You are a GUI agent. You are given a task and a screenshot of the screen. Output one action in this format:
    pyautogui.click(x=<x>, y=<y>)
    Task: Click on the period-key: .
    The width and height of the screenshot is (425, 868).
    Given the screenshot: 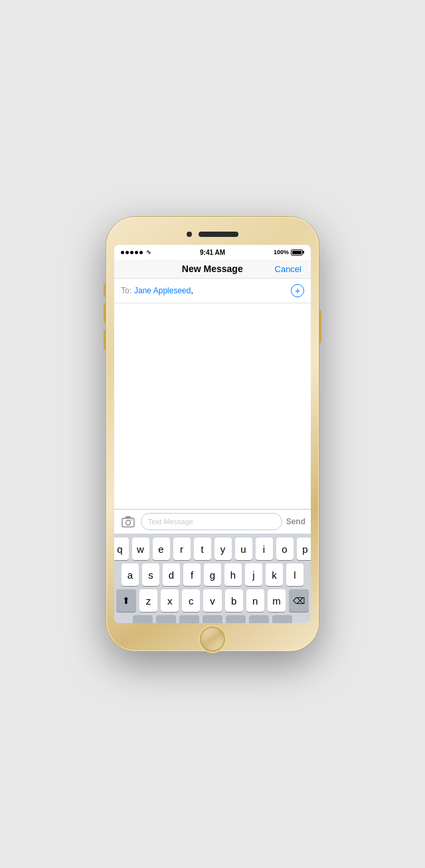 What is the action you would take?
    pyautogui.click(x=259, y=619)
    